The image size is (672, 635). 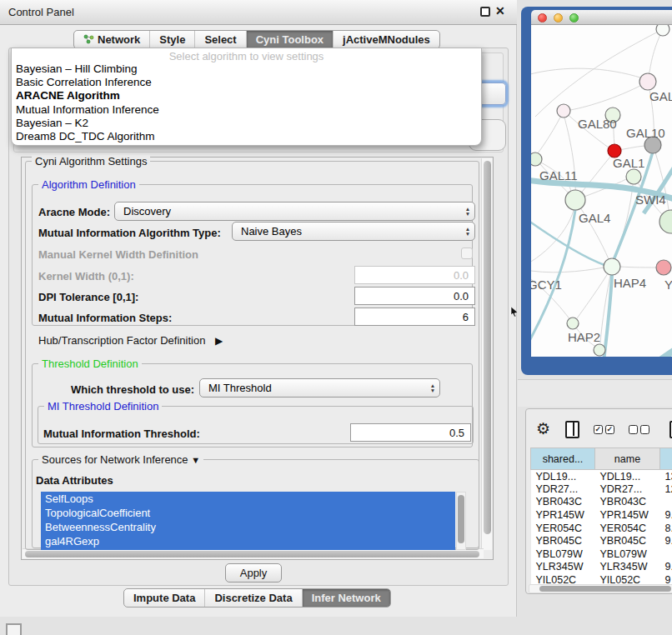 I want to click on minimized-panel-icon, so click(x=13, y=629).